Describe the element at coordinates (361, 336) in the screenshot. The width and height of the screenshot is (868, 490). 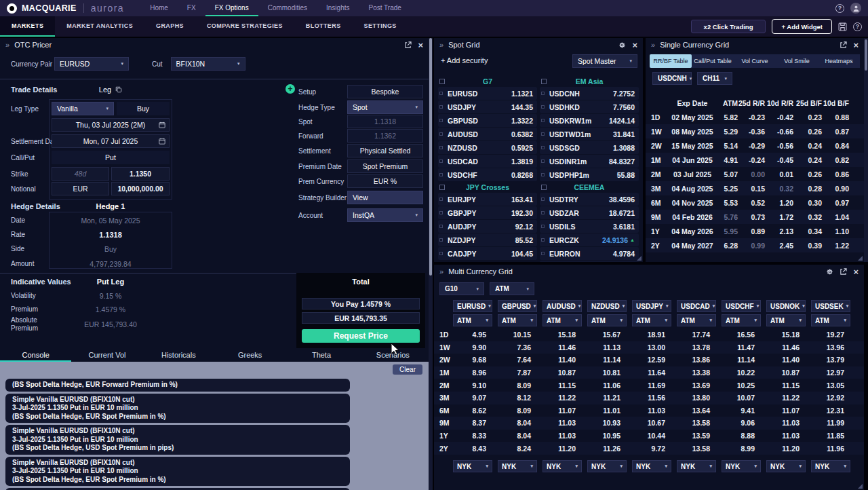
I see `request-price-button: Request Price` at that location.